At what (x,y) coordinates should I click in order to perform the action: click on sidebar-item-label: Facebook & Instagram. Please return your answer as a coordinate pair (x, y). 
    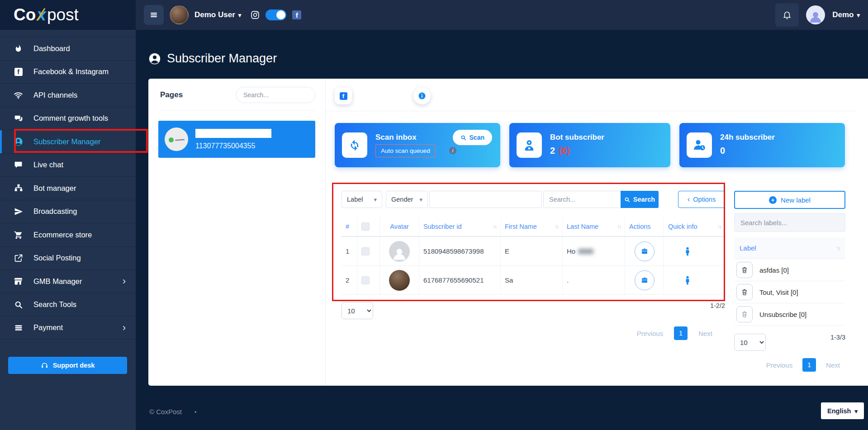
    Looking at the image, I should click on (71, 71).